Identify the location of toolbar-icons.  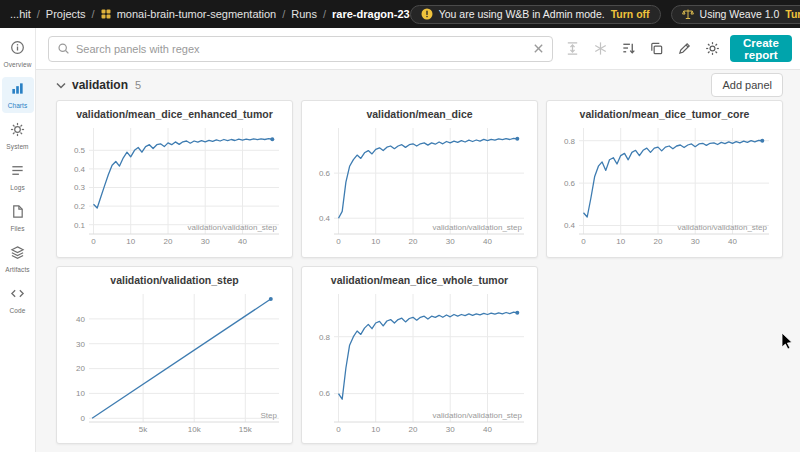
(642, 48).